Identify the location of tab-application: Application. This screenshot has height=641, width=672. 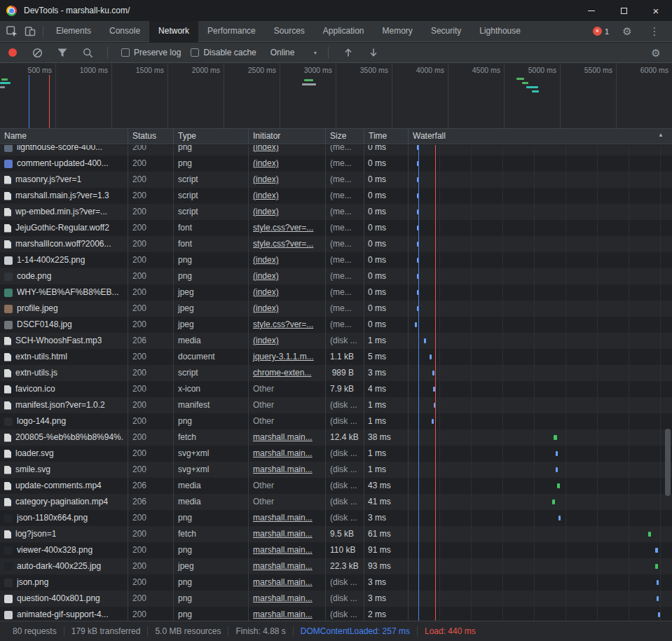
(343, 32).